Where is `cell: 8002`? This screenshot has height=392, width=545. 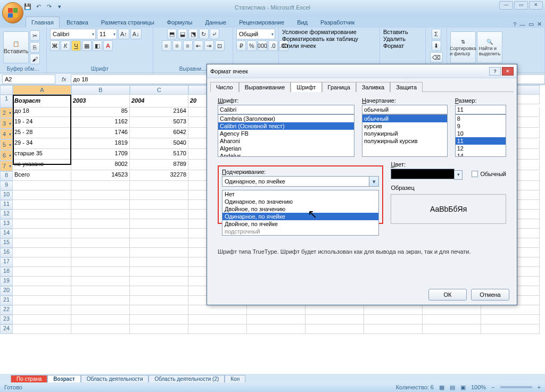 cell: 8002 is located at coordinates (101, 165).